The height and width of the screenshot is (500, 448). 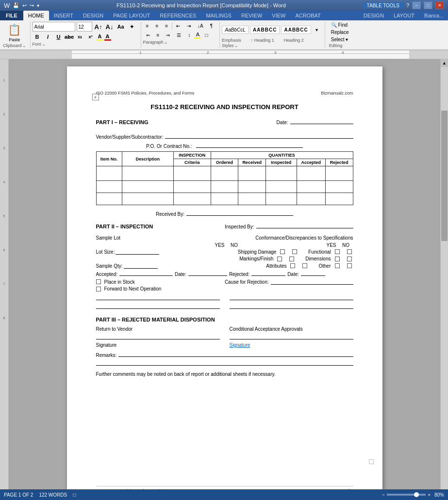 What do you see at coordinates (340, 32) in the screenshot?
I see `replace-button: Replace` at bounding box center [340, 32].